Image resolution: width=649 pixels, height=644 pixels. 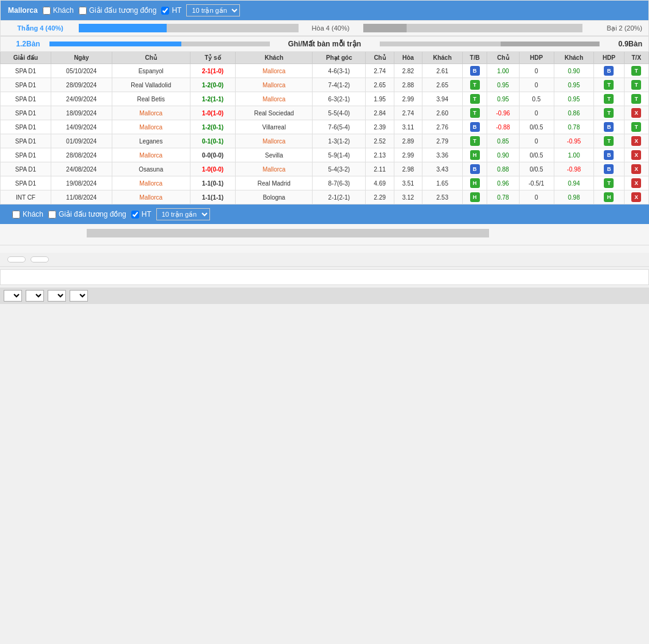 What do you see at coordinates (16, 259) in the screenshot?
I see `tyle-chaua-tab` at bounding box center [16, 259].